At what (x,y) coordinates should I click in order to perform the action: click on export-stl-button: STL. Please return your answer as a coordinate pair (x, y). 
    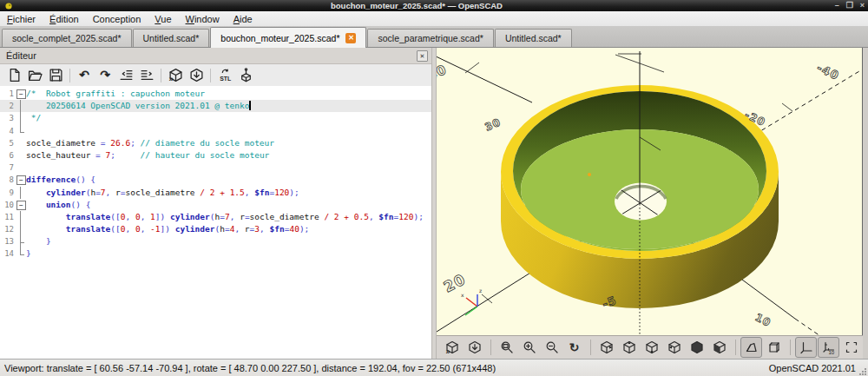
    Looking at the image, I should click on (225, 75).